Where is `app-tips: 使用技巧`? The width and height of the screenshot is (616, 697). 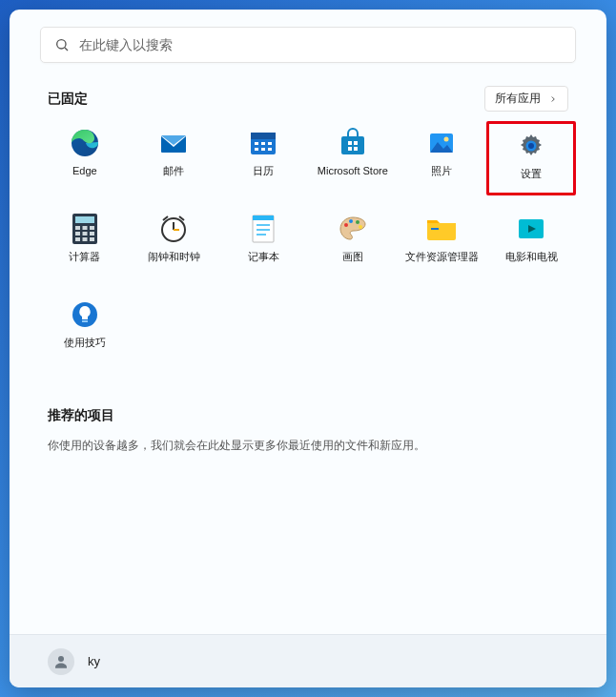 app-tips: 使用技巧 is located at coordinates (85, 330).